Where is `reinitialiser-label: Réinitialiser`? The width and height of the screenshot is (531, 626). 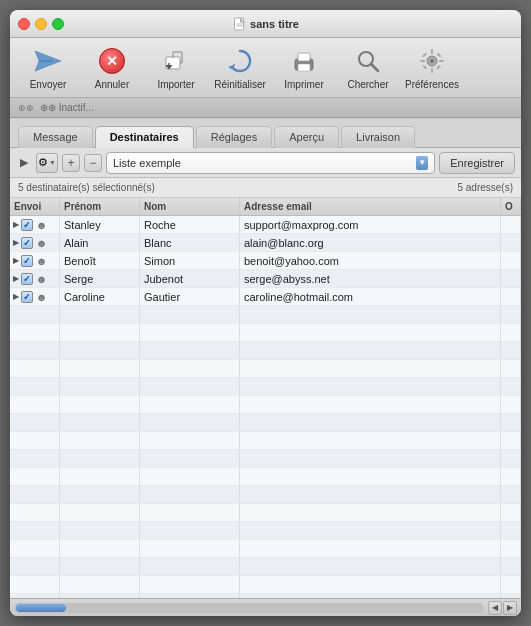 reinitialiser-label: Réinitialiser is located at coordinates (240, 84).